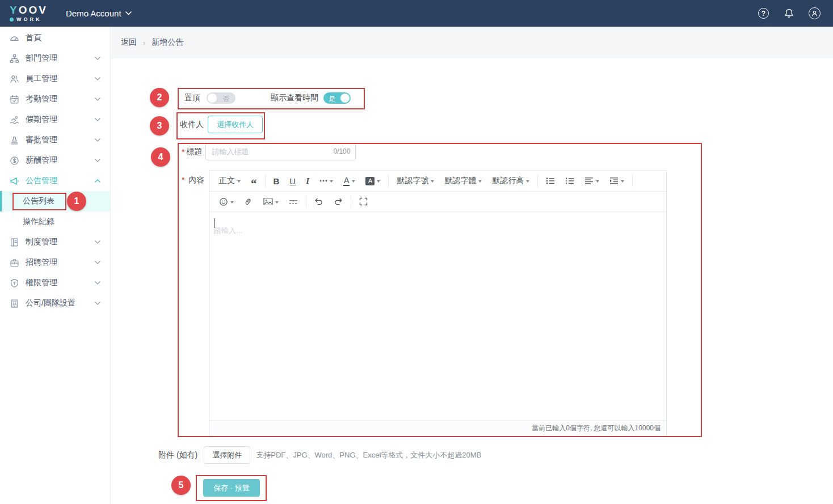 The image size is (833, 504). What do you see at coordinates (55, 99) in the screenshot?
I see `sidebar-item-attendance: 考勤管理` at bounding box center [55, 99].